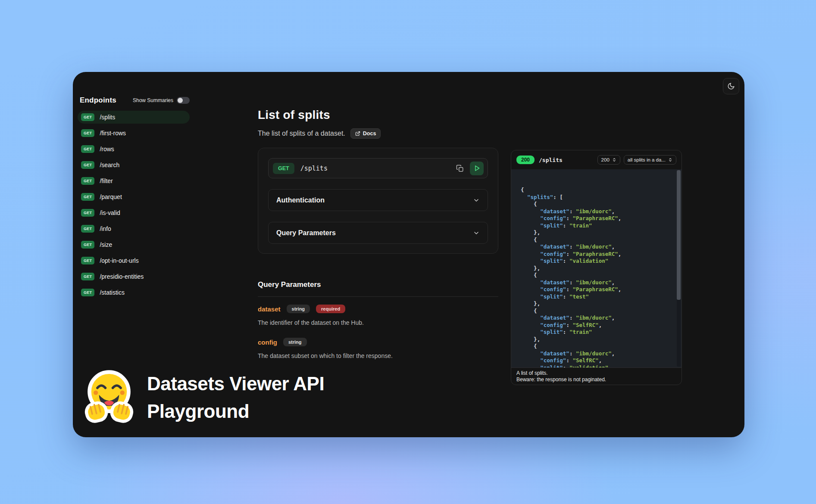 The width and height of the screenshot is (816, 504). What do you see at coordinates (161, 100) in the screenshot?
I see `show-summaries-control: Show Summaries` at bounding box center [161, 100].